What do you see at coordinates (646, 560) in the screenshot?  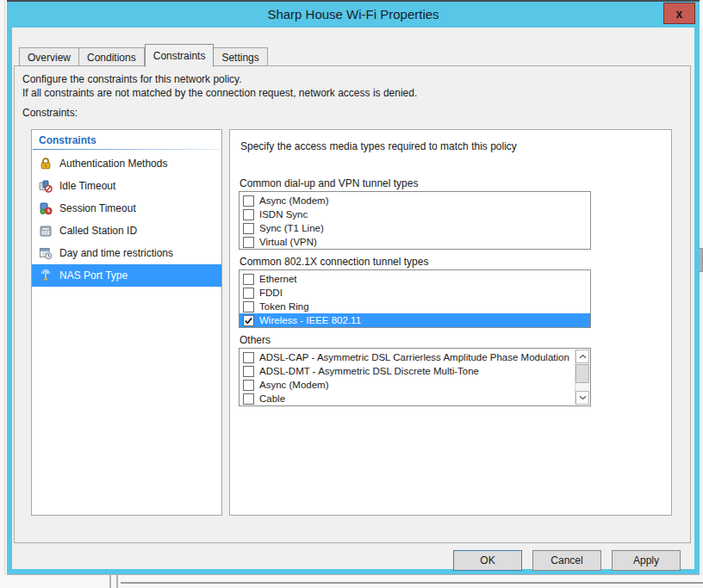 I see `apply-button: Apply` at bounding box center [646, 560].